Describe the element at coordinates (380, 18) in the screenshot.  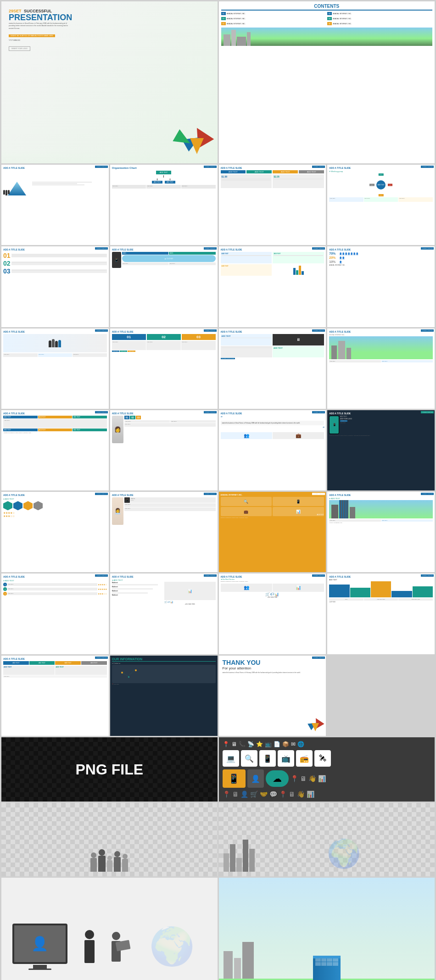
I see `toc-item-4: 04 ASADAL INTERNET, INC.` at that location.